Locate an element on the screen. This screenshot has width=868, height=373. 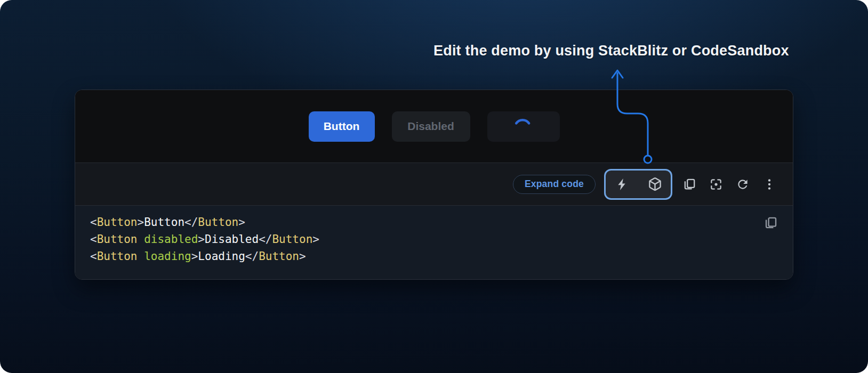
codesandbox-box-icon is located at coordinates (655, 184).